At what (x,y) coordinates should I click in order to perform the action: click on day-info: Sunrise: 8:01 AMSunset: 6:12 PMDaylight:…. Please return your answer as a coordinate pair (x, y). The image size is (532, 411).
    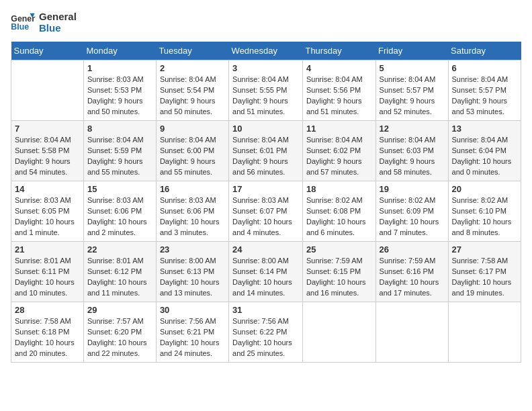
    Looking at the image, I should click on (120, 277).